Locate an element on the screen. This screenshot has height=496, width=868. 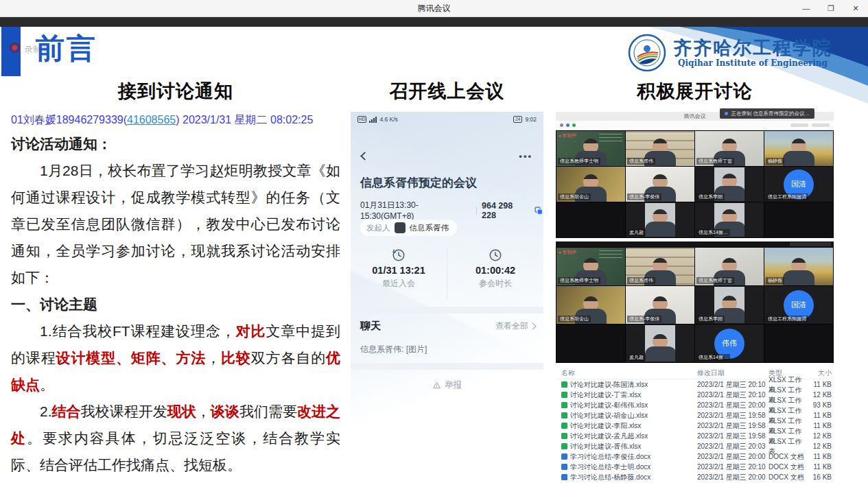
mini-window-titlebar: 腾讯会议正在录制 信息系胥伟预定的会议… is located at coordinates (694, 117).